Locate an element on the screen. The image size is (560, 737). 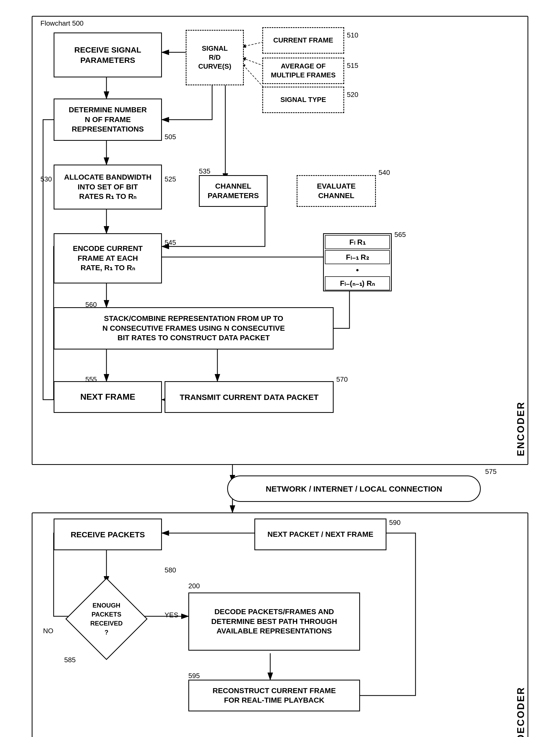
receive-packets-node: RECEIVE PACKETS is located at coordinates (108, 535).